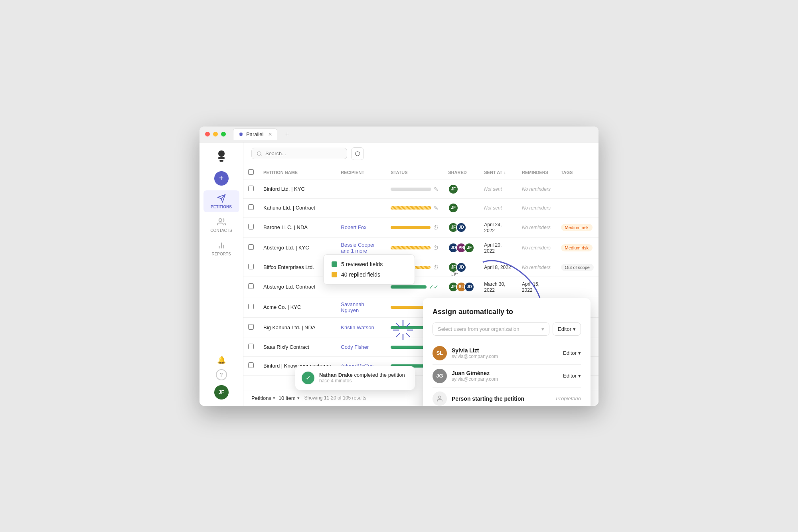  What do you see at coordinates (440, 353) in the screenshot?
I see `sylvia-avatar: SL` at bounding box center [440, 353].